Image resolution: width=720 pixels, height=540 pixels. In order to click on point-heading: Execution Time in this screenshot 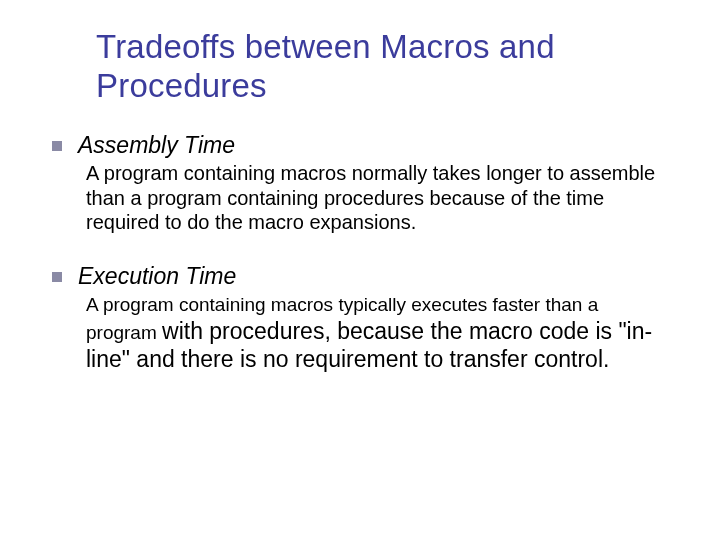, I will do `click(373, 277)`.